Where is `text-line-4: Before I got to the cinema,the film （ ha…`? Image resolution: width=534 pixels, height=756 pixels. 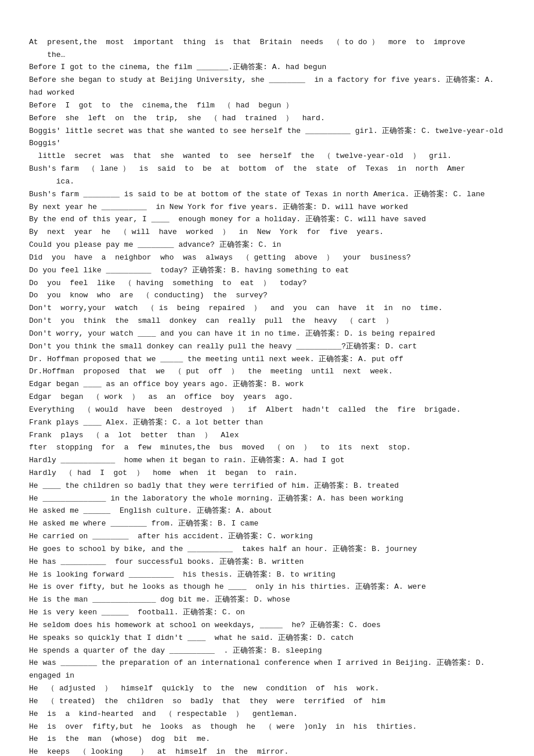
text-line-4: Before I got to the cinema,the film （ ha… is located at coordinates (267, 106).